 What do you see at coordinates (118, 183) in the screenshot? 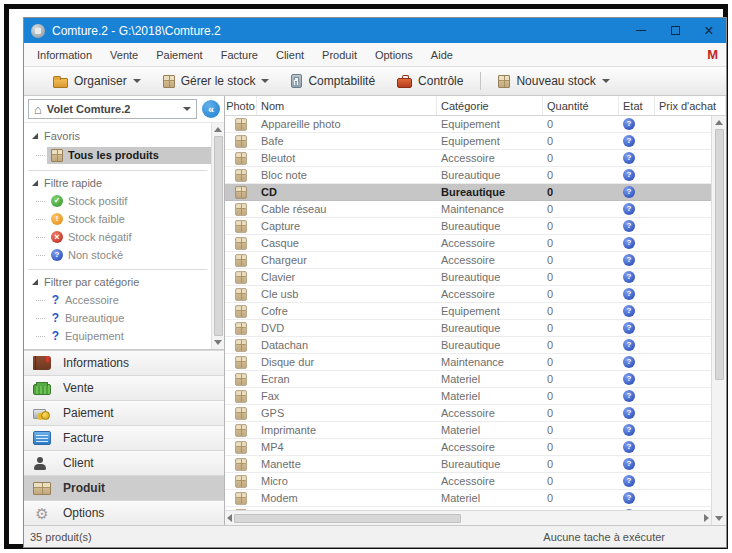
I see `tree-section-filtre-rapide: Filtre rapide` at bounding box center [118, 183].